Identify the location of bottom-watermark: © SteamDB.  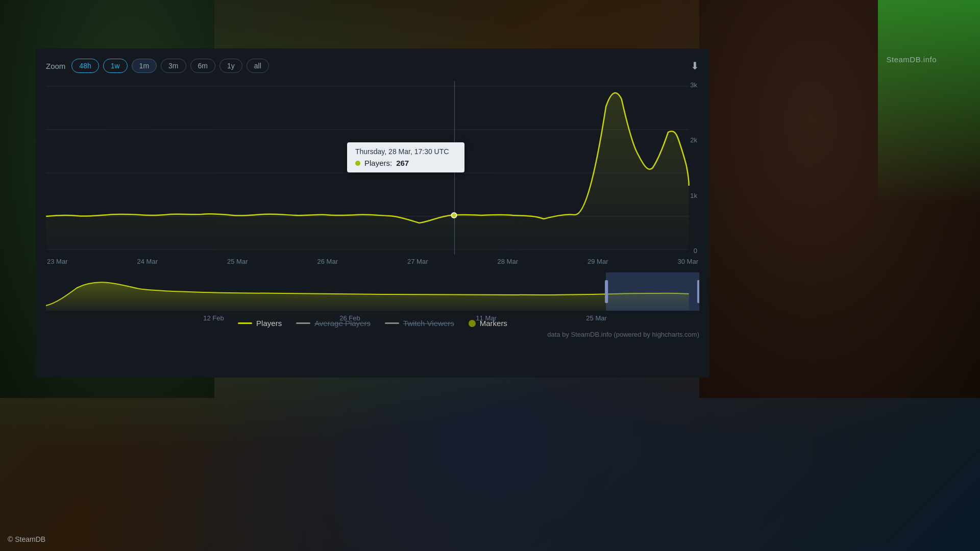
(27, 539).